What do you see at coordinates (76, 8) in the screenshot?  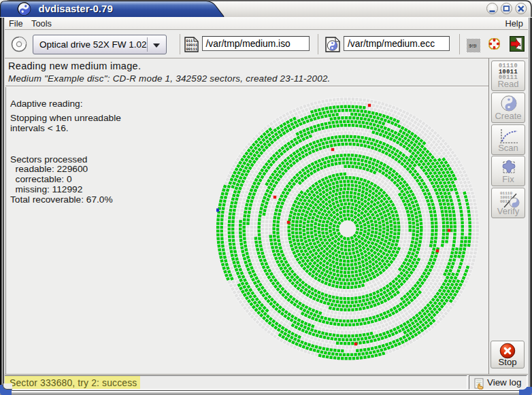 I see `svg-text: dvdisaster-0.79` at bounding box center [76, 8].